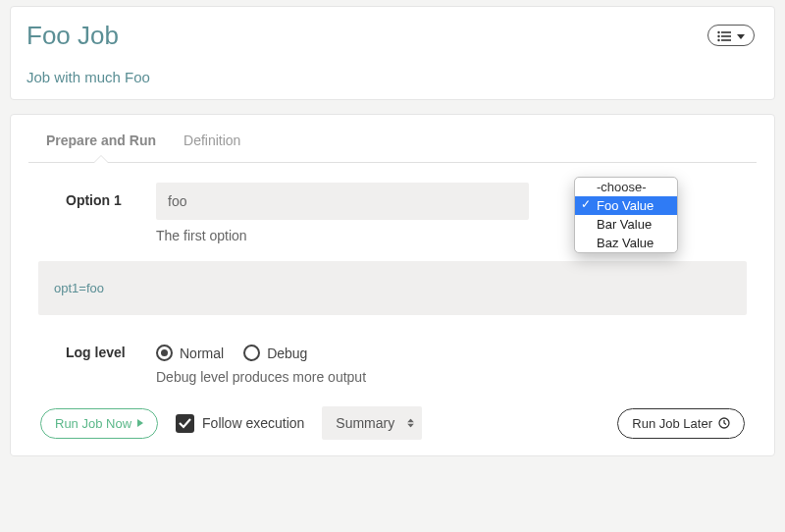 The height and width of the screenshot is (532, 785). I want to click on tab-prepare-and-run: Prepare and Run, so click(101, 146).